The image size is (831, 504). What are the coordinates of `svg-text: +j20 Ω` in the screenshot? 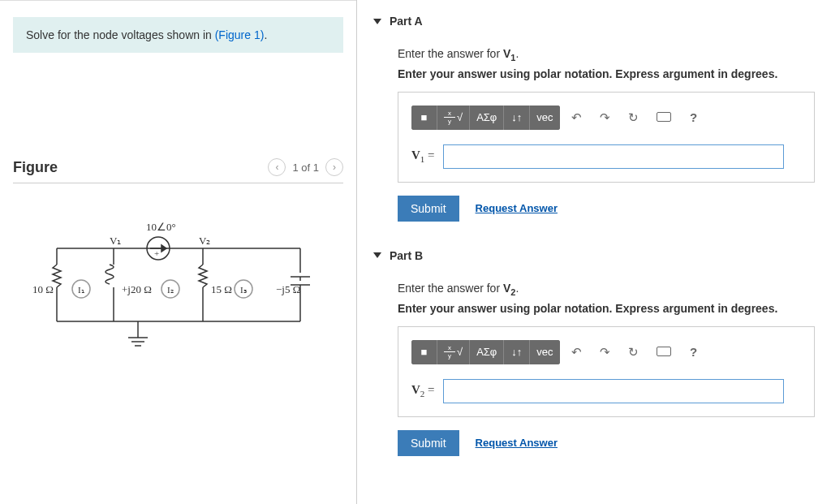 It's located at (136, 289).